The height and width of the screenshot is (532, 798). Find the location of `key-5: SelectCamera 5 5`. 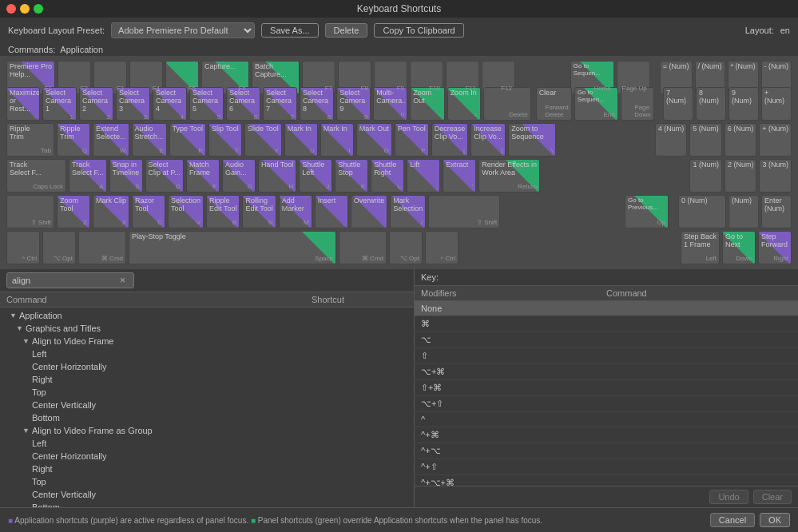

key-5: SelectCamera 5 5 is located at coordinates (206, 104).